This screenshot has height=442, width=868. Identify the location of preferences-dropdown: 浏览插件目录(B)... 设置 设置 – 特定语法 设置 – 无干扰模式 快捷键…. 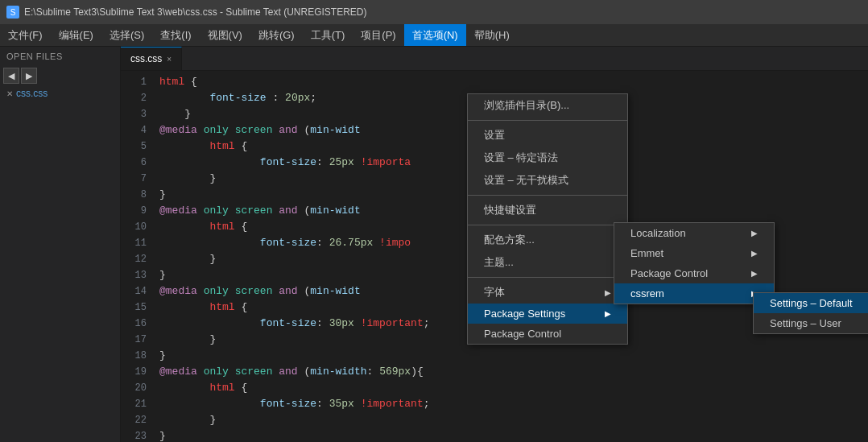
(548, 219).